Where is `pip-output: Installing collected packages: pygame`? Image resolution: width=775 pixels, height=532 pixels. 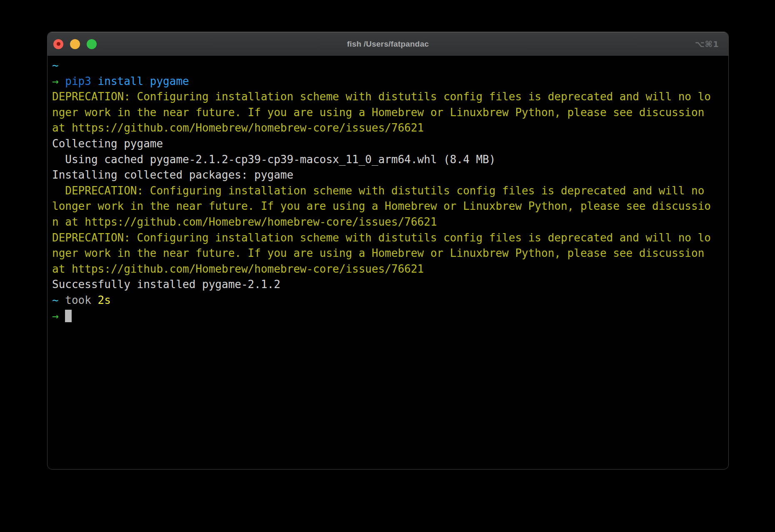
pip-output: Installing collected packages: pygame is located at coordinates (172, 175).